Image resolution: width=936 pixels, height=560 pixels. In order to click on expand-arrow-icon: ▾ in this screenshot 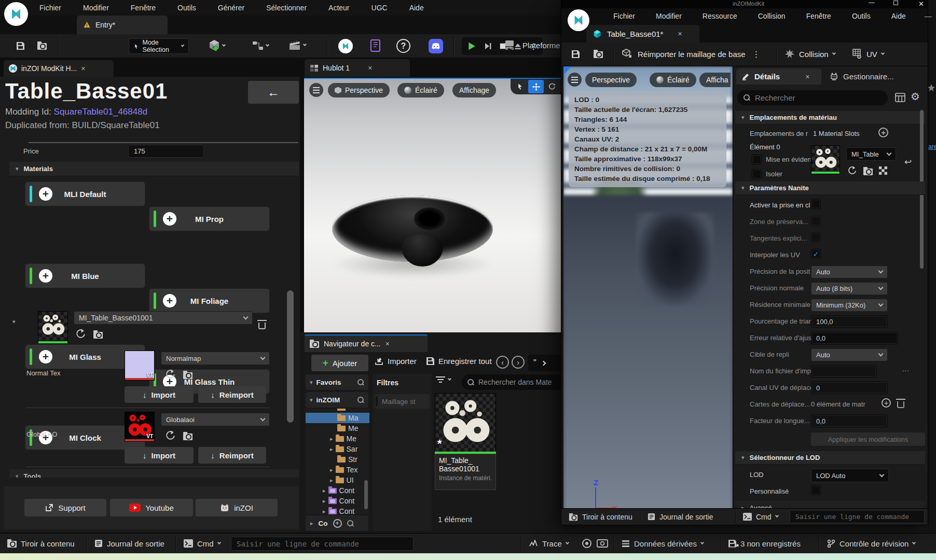, I will do `click(14, 321)`.